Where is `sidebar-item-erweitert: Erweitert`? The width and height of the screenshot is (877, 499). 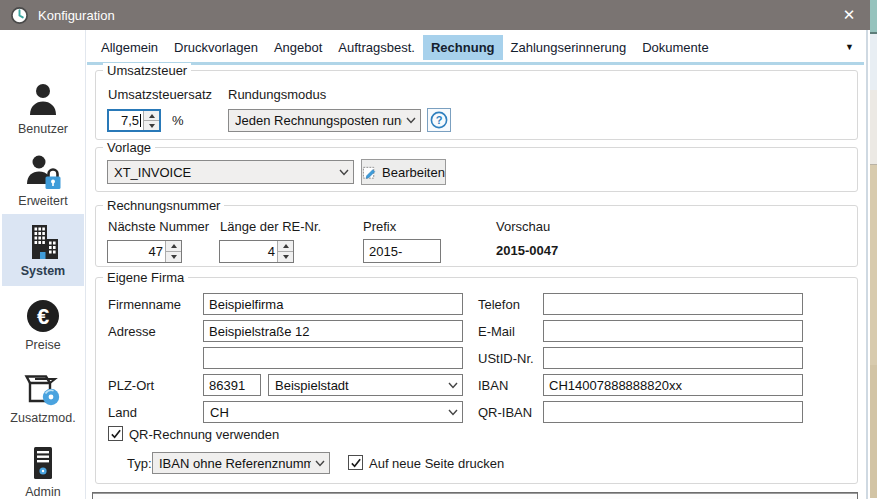 sidebar-item-erweitert: Erweitert is located at coordinates (43, 180).